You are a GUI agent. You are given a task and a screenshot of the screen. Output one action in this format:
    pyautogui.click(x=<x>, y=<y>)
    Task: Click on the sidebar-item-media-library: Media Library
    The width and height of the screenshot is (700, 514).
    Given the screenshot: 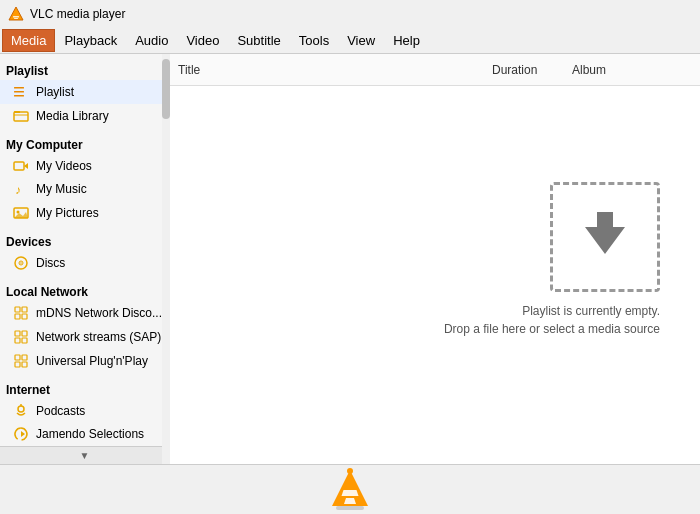 What is the action you would take?
    pyautogui.click(x=84, y=116)
    